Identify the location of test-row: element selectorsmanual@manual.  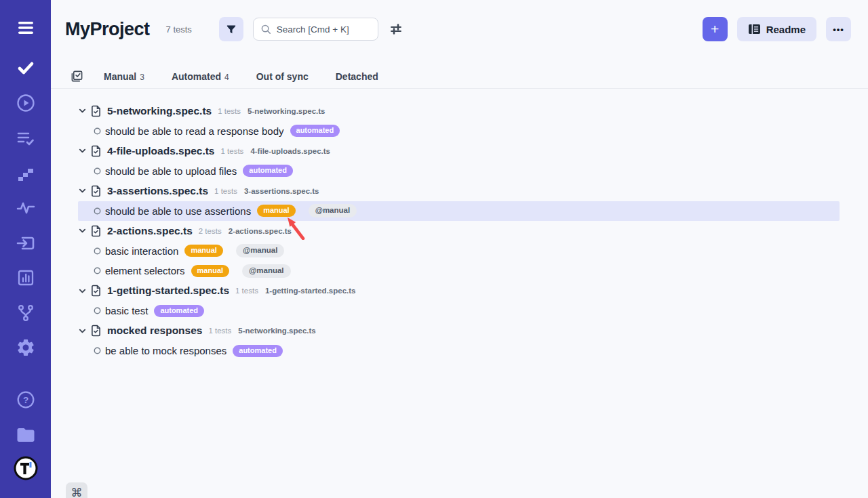
(458, 271).